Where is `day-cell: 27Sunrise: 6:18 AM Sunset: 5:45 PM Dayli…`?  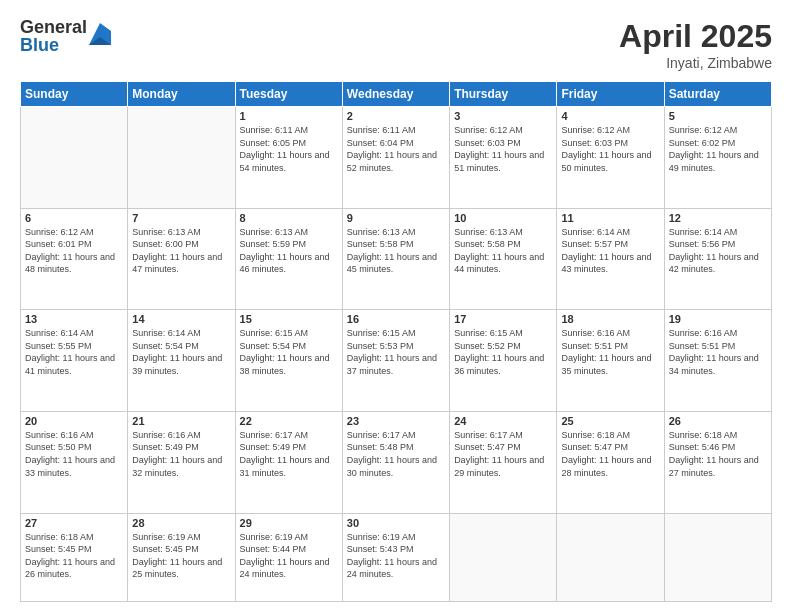
day-cell: 27Sunrise: 6:18 AM Sunset: 5:45 PM Dayli… is located at coordinates (74, 558).